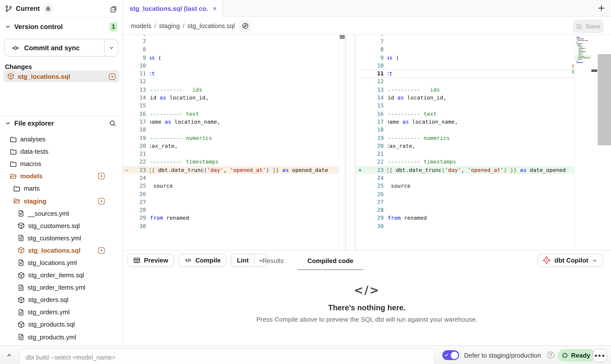 This screenshot has height=364, width=611. I want to click on empty-state: </> There's nothing here. Press Compile …, so click(367, 303).